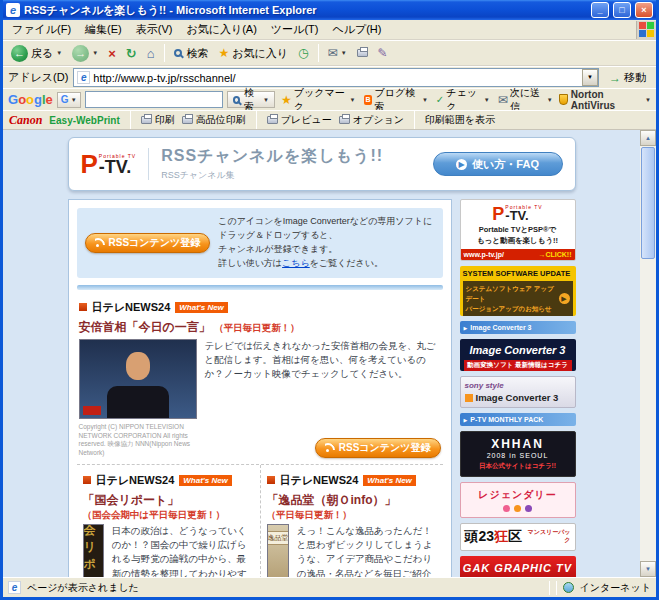 The width and height of the screenshot is (659, 600). What do you see at coordinates (256, 120) in the screenshot?
I see `toolbar-separator` at bounding box center [256, 120].